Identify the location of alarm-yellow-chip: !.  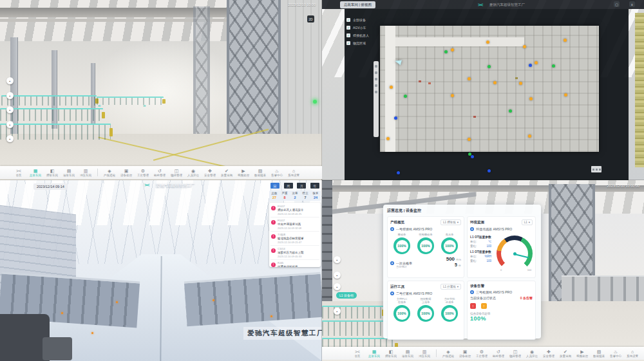
(484, 306).